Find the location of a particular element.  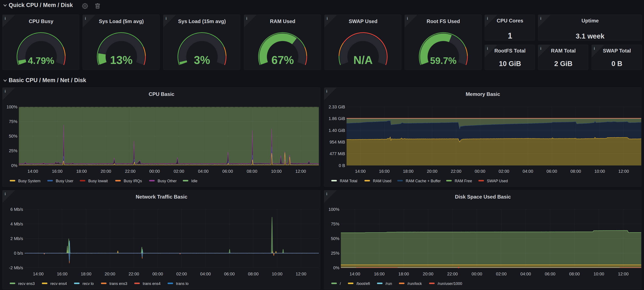

svg-text: Busy Iowait is located at coordinates (98, 181).